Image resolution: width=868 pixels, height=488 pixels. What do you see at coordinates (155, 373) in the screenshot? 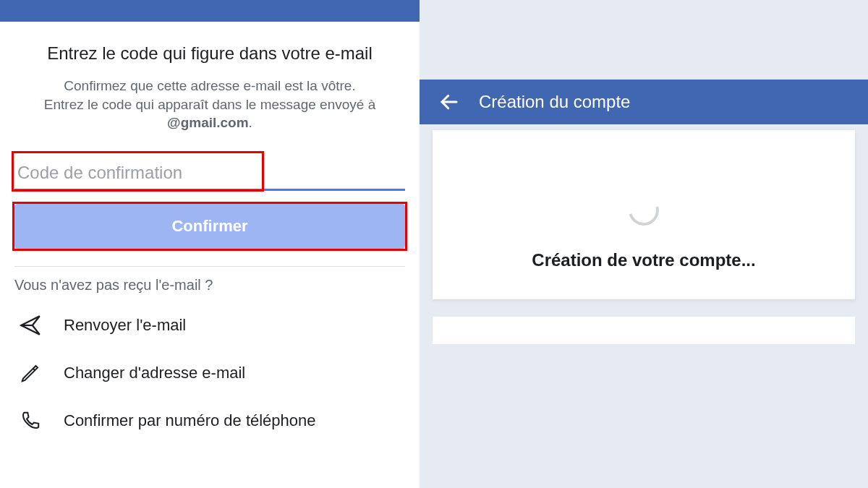
I see `option-label: Changer d'adresse e-mail` at bounding box center [155, 373].